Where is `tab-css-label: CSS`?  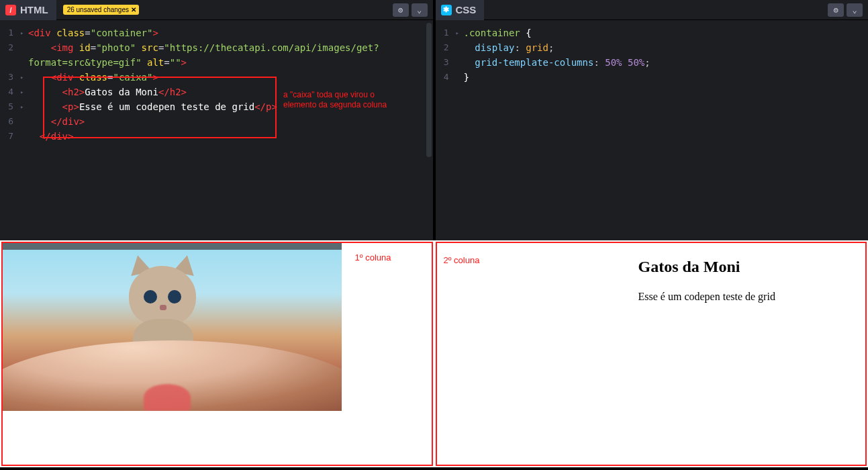 tab-css-label: CSS is located at coordinates (466, 9).